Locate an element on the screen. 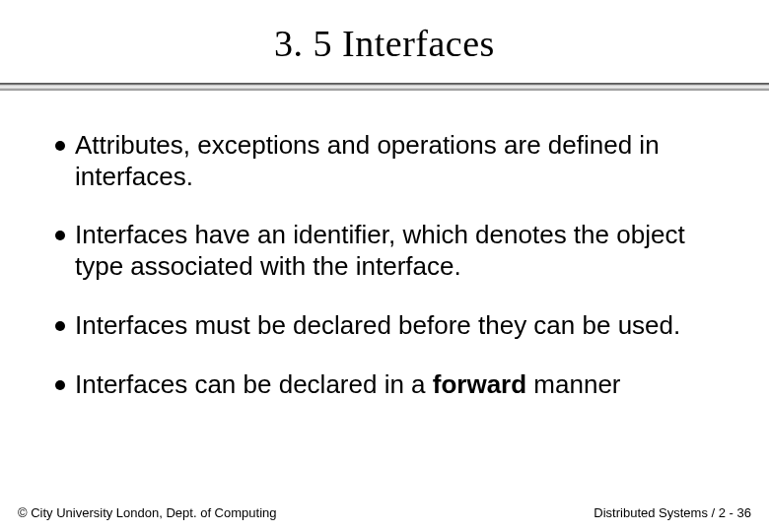  bullet-text: Interfaces have an identifier, which den… is located at coordinates (399, 250).